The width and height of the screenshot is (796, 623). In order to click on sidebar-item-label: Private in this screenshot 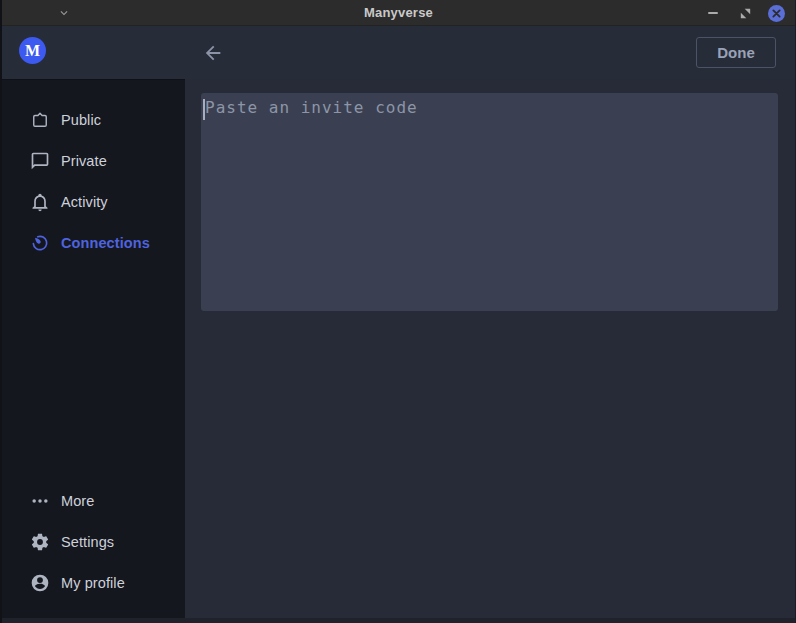, I will do `click(84, 161)`.